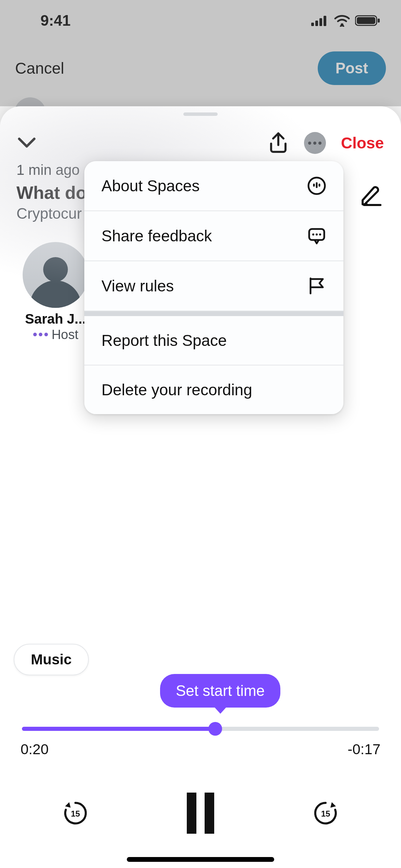  What do you see at coordinates (364, 749) in the screenshot?
I see `remaining-time: -0:17` at bounding box center [364, 749].